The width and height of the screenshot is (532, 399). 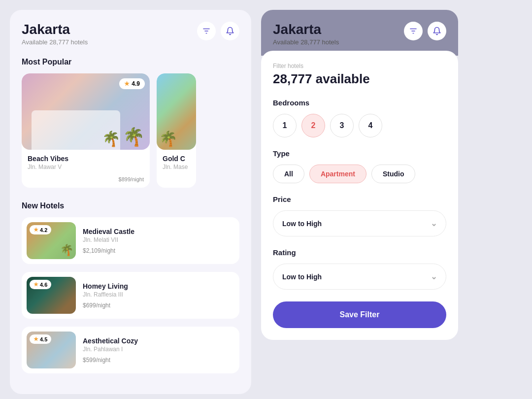 I want to click on homey-price-amount: $699, so click(x=90, y=305).